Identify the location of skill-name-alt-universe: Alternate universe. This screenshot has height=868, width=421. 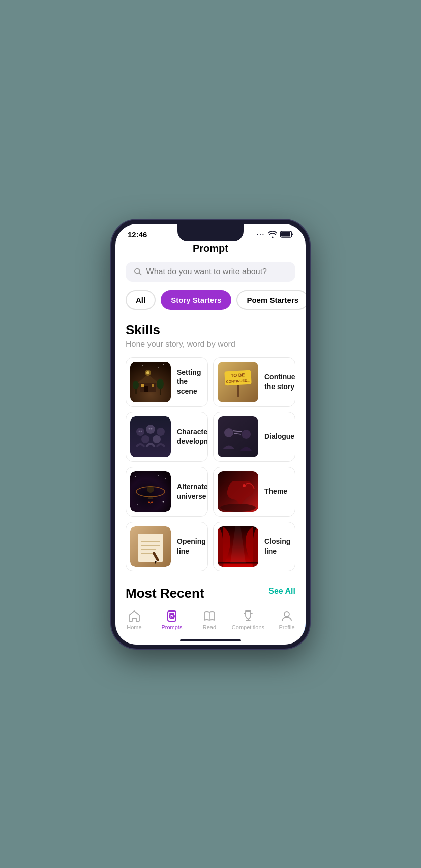
(192, 491).